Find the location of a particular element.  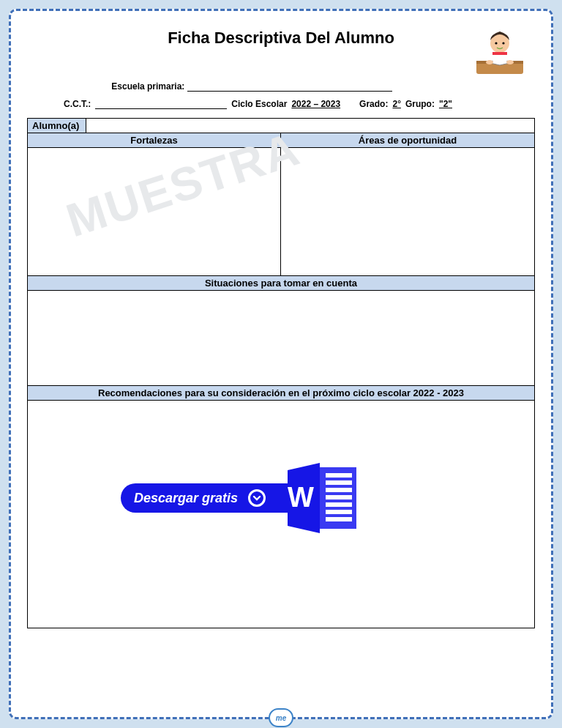

cct-blank is located at coordinates (161, 104).